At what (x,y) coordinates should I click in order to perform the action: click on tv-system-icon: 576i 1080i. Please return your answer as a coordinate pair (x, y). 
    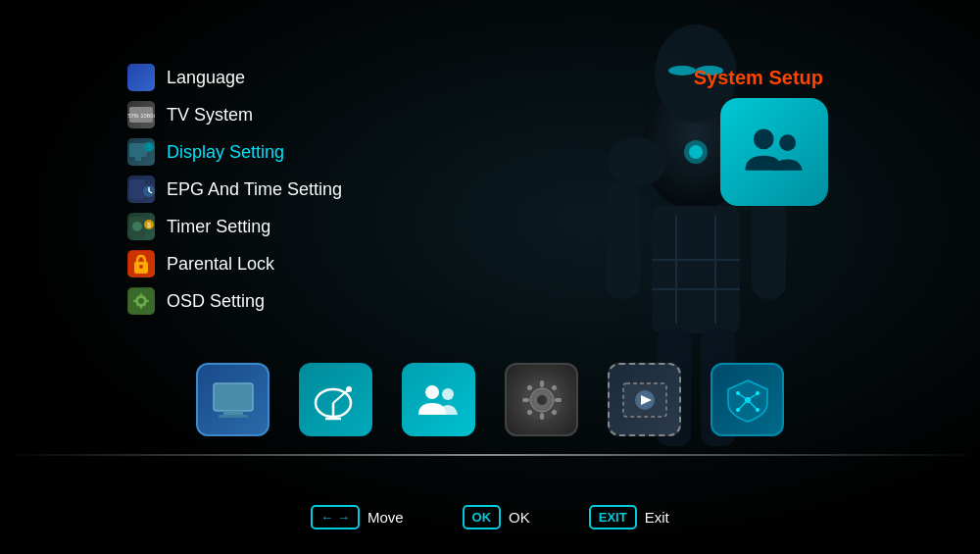
    Looking at the image, I should click on (141, 115).